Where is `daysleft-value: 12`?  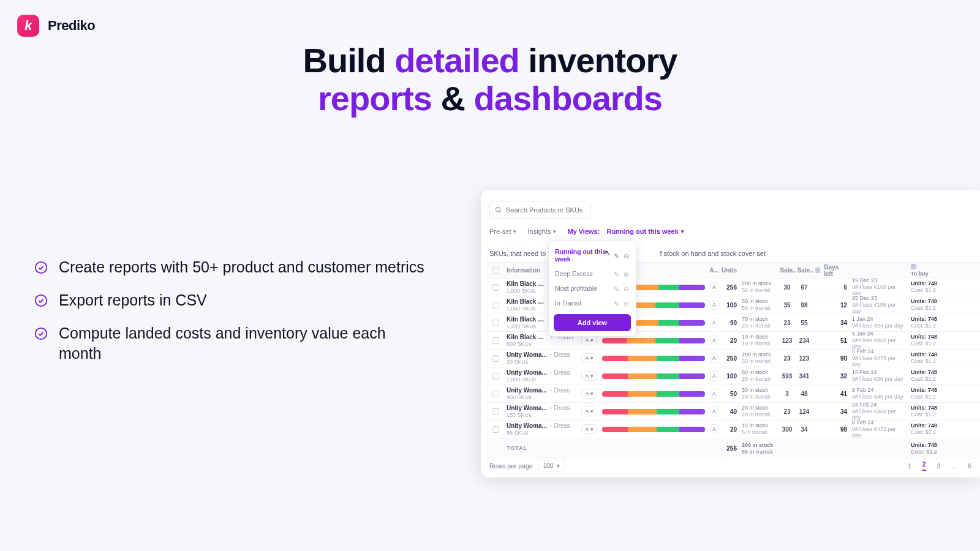 daysleft-value: 12 is located at coordinates (831, 305).